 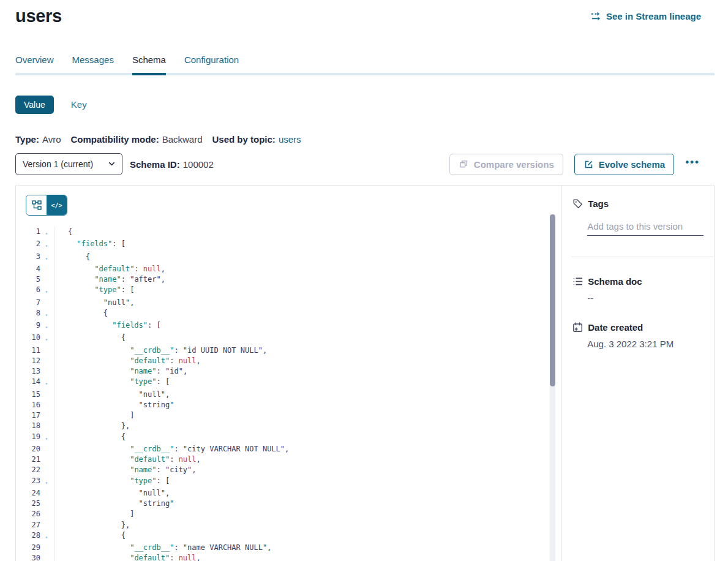 I want to click on code-line: 27 },, so click(x=289, y=525).